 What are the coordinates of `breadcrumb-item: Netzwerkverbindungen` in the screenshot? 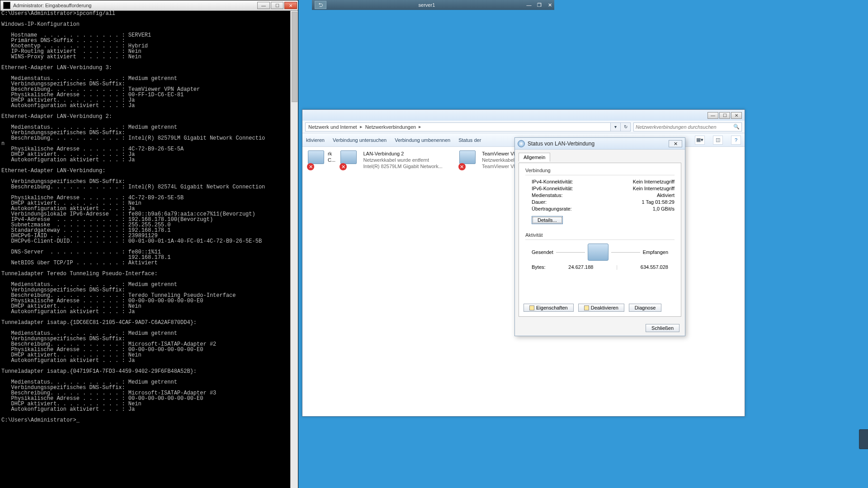 It's located at (391, 127).